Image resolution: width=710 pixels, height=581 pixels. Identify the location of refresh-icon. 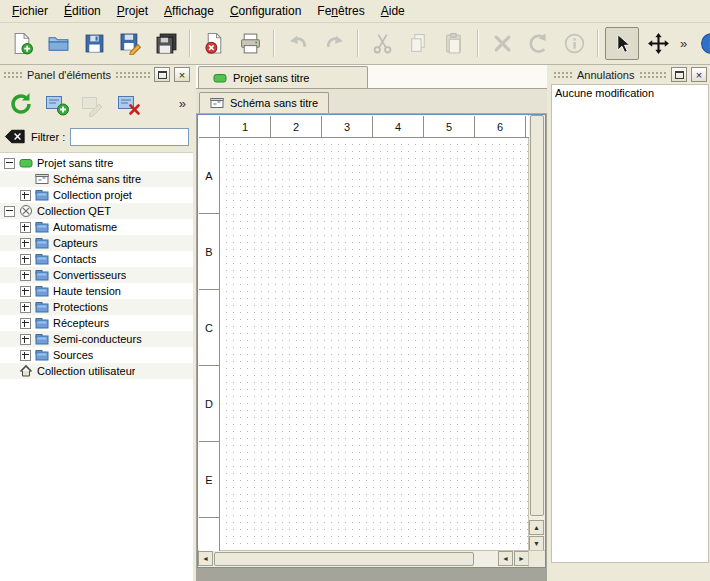
(21, 104).